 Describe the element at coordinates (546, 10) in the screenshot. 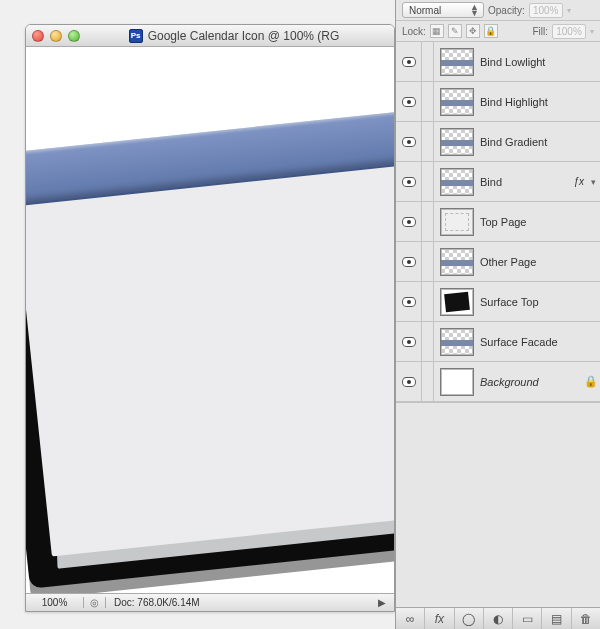

I see `opacity-field: 100%` at that location.